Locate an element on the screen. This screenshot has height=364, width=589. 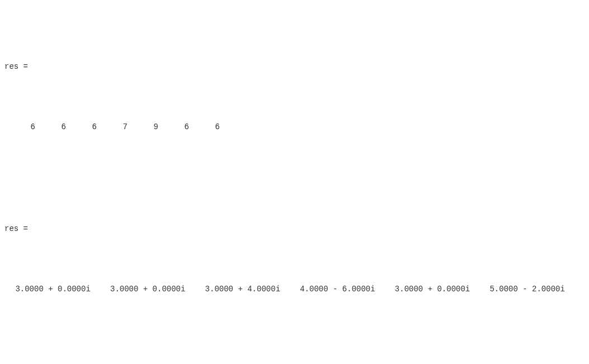
matrix-cell: 4.0000 - 6.0000i is located at coordinates (347, 290).